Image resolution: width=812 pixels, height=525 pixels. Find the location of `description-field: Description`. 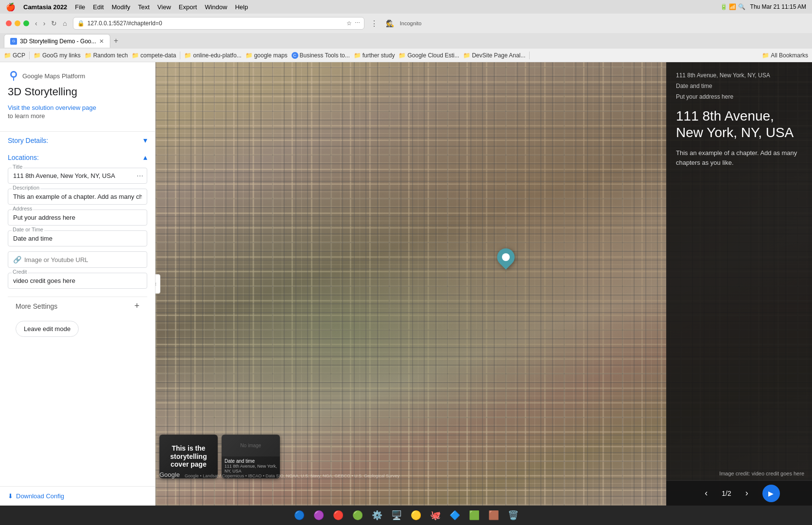

description-field: Description is located at coordinates (78, 196).